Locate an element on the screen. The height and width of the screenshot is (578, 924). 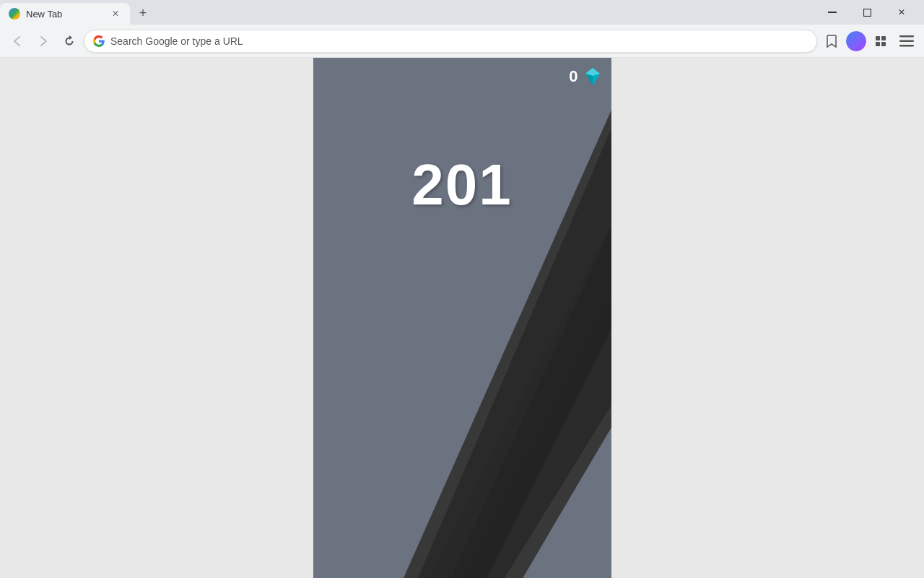
score-display: 201 is located at coordinates (462, 185).